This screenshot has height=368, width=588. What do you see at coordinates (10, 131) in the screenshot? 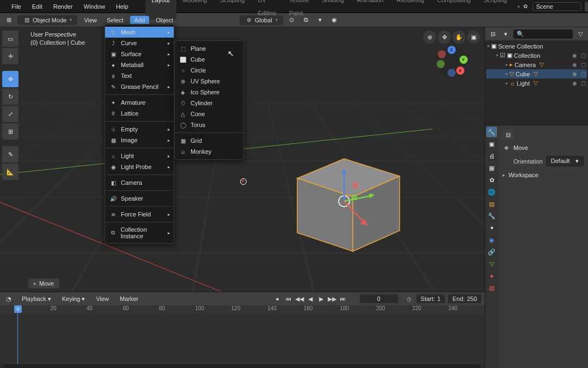
I see `tool-transform: ⊞` at bounding box center [10, 131].